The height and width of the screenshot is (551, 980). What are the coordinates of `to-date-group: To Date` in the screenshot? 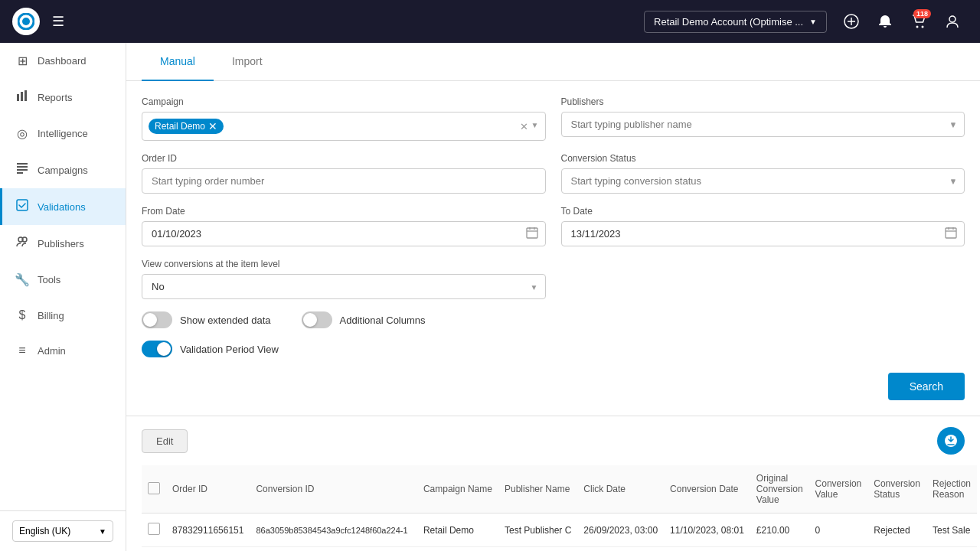 It's located at (763, 227).